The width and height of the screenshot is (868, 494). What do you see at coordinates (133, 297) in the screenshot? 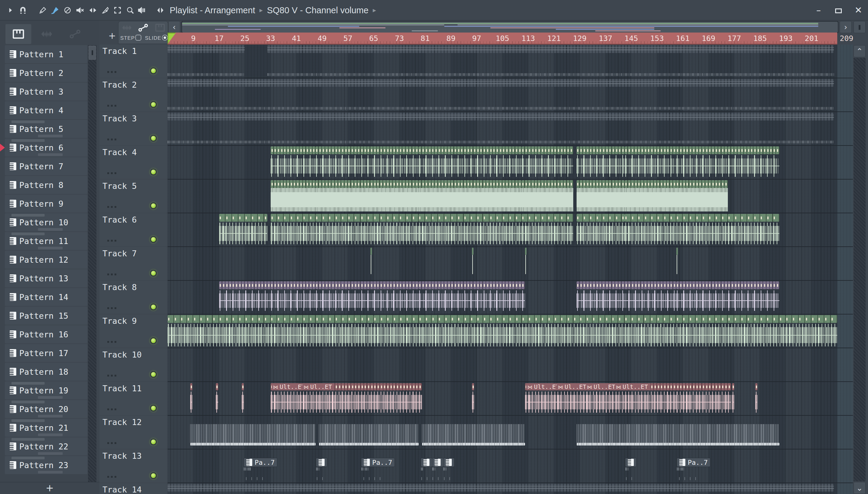
I see `track-header: Track 8` at bounding box center [133, 297].